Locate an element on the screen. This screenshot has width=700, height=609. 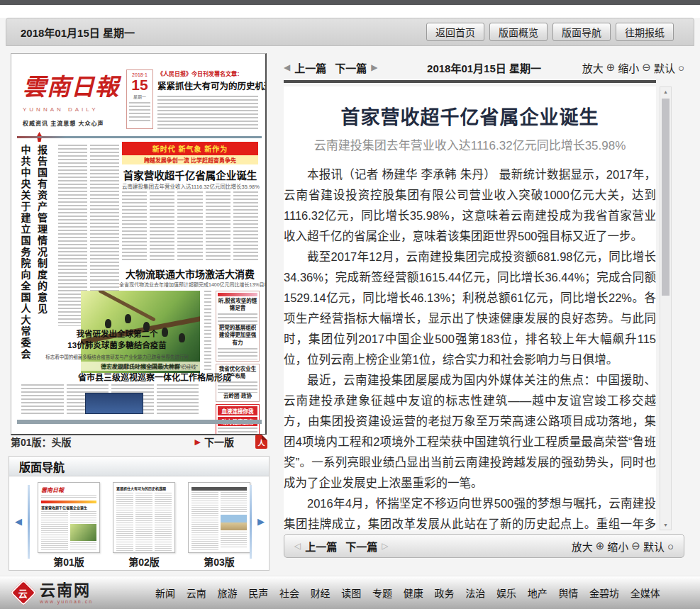
paper-headline-2-sub: 全省现代物流业去年增加值预计超额完成1400亿元同比增长13%目标 is located at coordinates (190, 284).